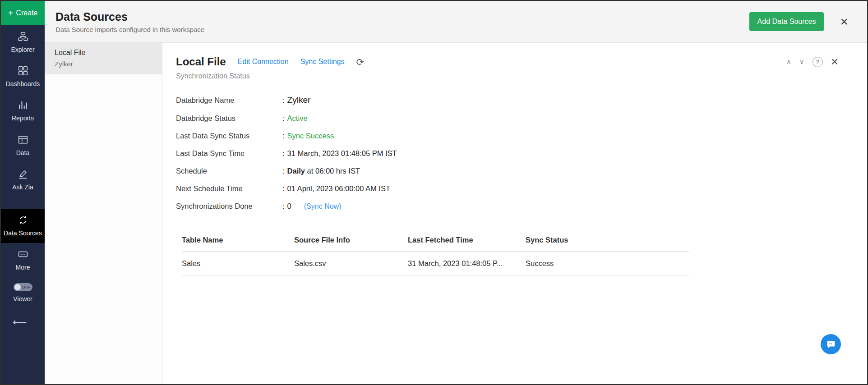 This screenshot has height=385, width=868. Describe the element at coordinates (23, 254) in the screenshot. I see `more-icon` at that location.